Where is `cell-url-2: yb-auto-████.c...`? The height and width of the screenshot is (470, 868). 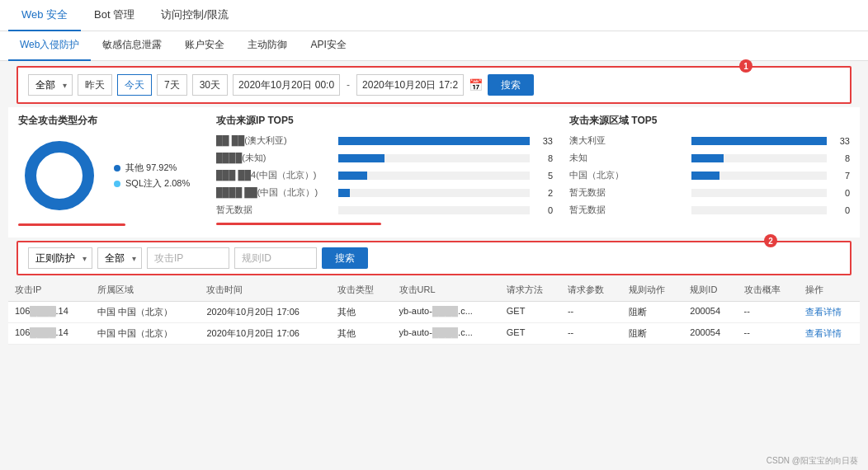 cell-url-2: yb-auto-████.c... is located at coordinates (446, 334).